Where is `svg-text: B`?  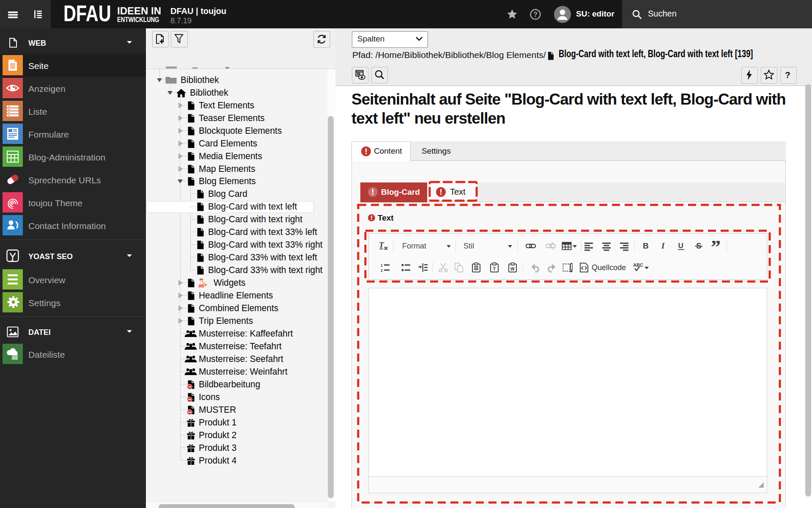 svg-text: B is located at coordinates (646, 246).